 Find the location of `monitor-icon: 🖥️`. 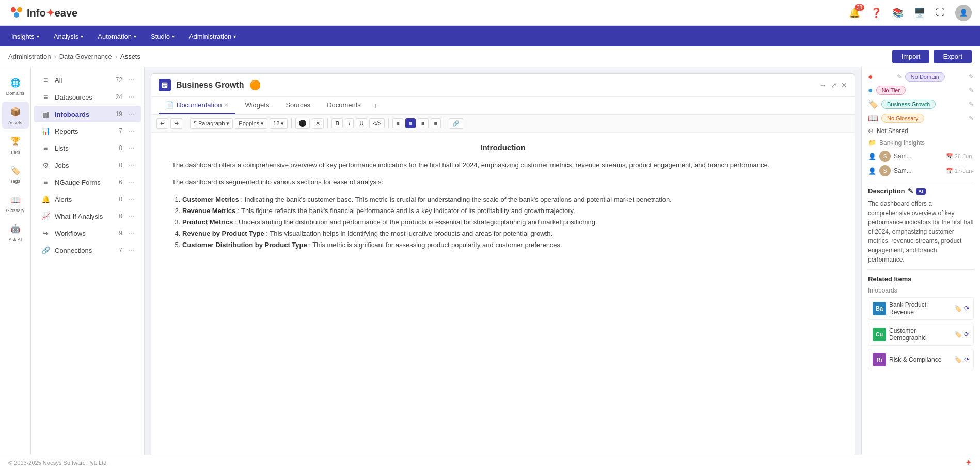

monitor-icon: 🖥️ is located at coordinates (920, 13).